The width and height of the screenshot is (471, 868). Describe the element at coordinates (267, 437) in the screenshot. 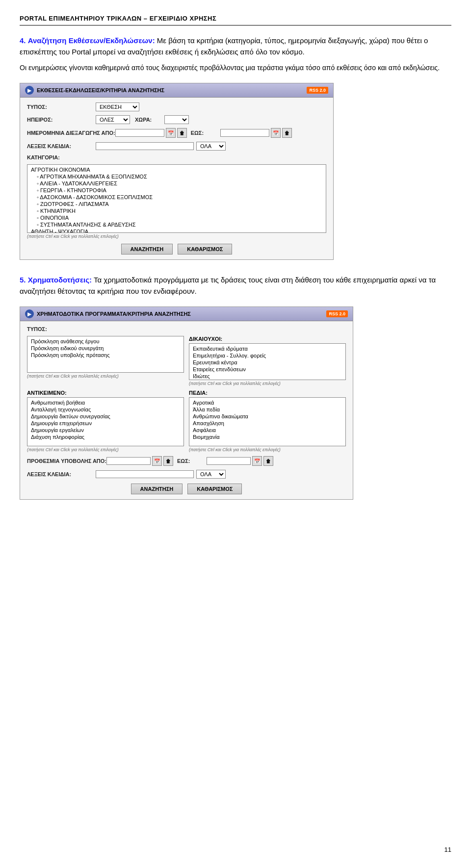

I see `list-item: Βιομηχανία` at that location.